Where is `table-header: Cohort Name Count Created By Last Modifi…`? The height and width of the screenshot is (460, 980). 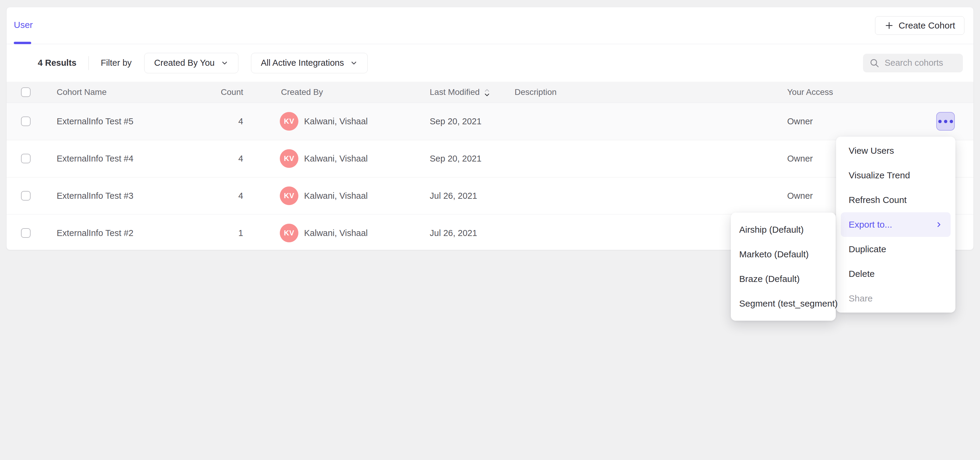
table-header: Cohort Name Count Created By Last Modifi… is located at coordinates (490, 92).